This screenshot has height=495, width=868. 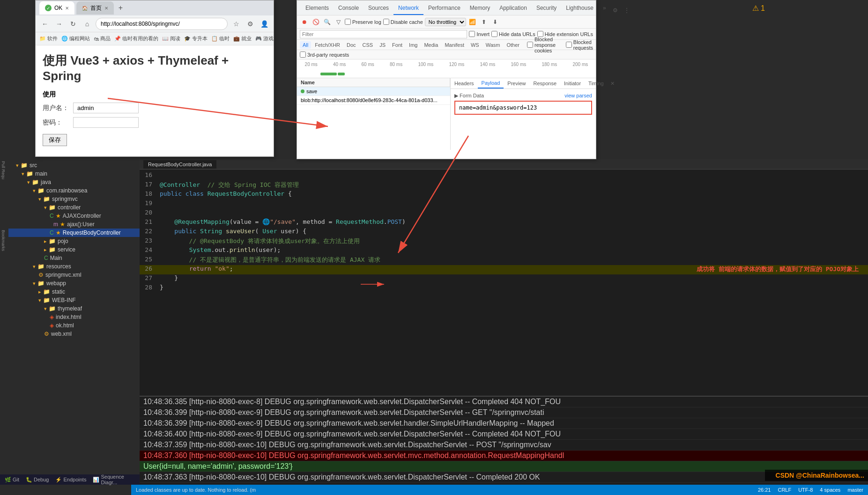 What do you see at coordinates (374, 100) in the screenshot?
I see `network-row-blob: blob:http://localhost:8080/d0e8ef69-283c…` at bounding box center [374, 100].